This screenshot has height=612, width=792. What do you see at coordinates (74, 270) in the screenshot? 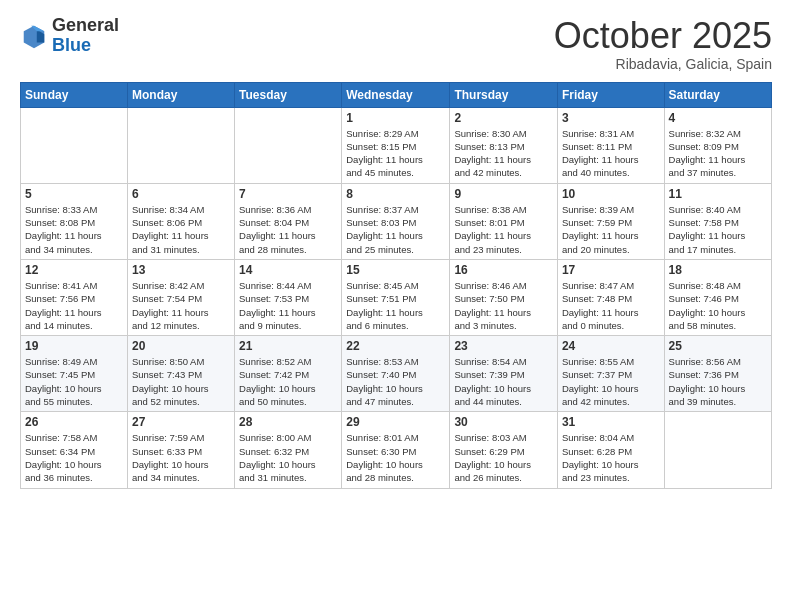
I see `day-number: 12` at bounding box center [74, 270].